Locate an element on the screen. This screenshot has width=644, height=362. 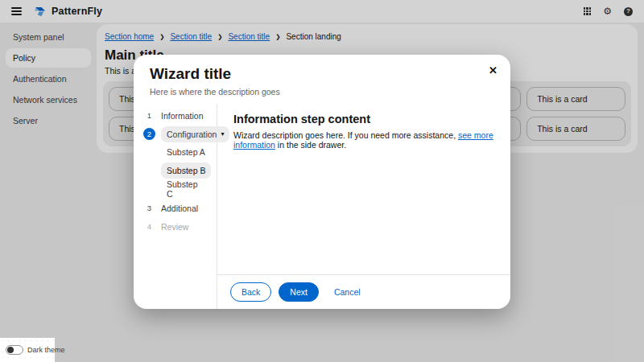
theme-toggle-box: Dark theme is located at coordinates (27, 350).